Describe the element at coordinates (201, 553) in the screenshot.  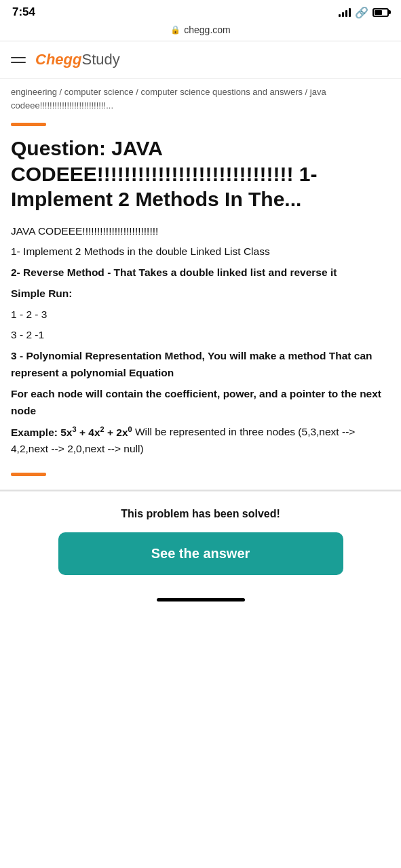
I see `see-answer-button: See the answer` at that location.